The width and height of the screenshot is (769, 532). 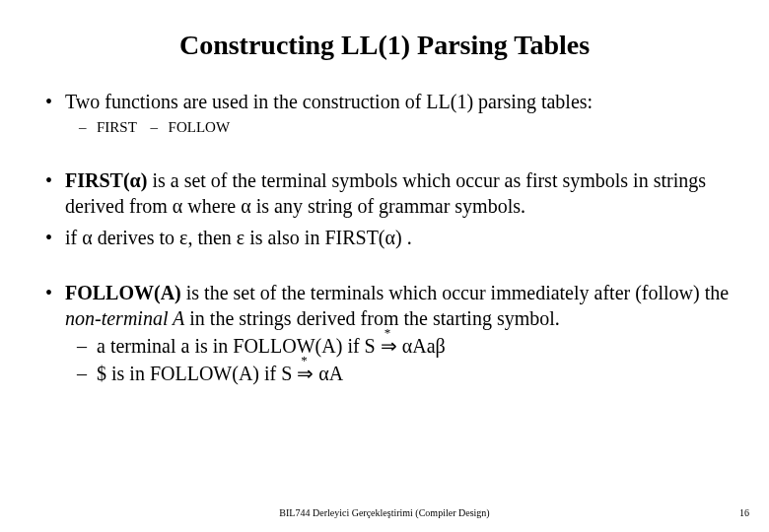 What do you see at coordinates (402, 193) in the screenshot?
I see `bullet-2: FIRST(α) is a set of the terminal symbol…` at bounding box center [402, 193].